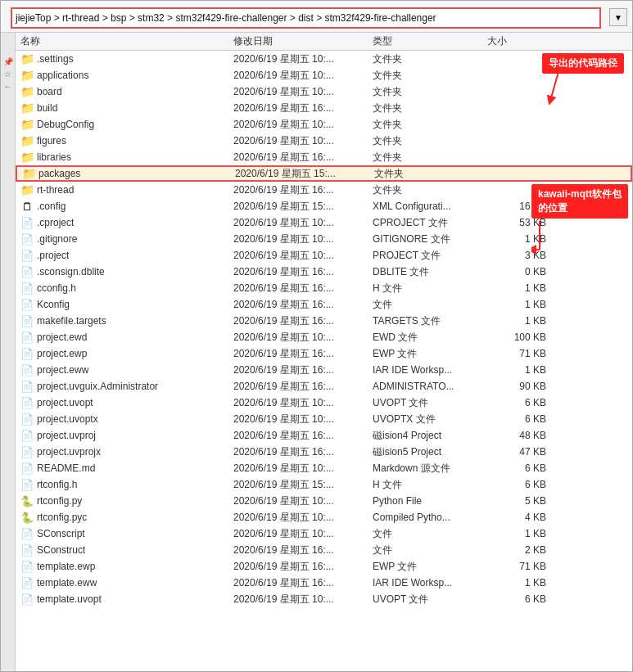  Describe the element at coordinates (324, 75) in the screenshot. I see `table-row: 📁 applications 2020/6/19 星期五 10:... 文件夹` at that location.